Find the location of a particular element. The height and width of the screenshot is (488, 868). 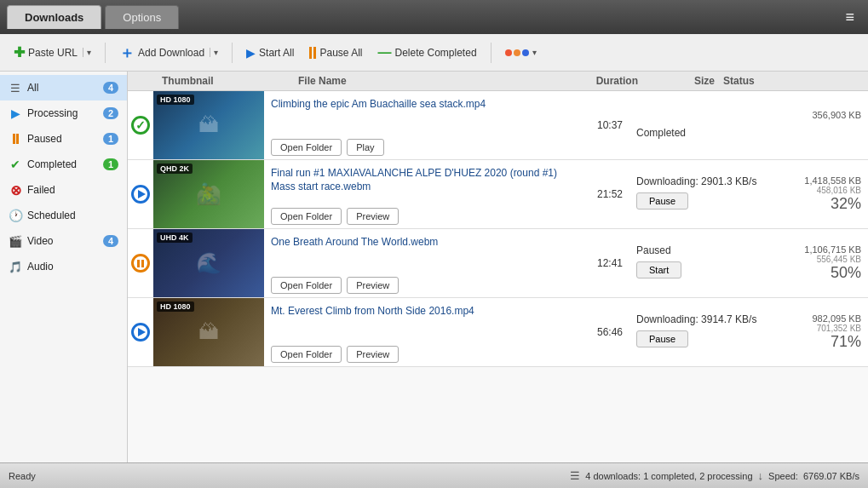

processing-icon: ▶ is located at coordinates (15, 113).